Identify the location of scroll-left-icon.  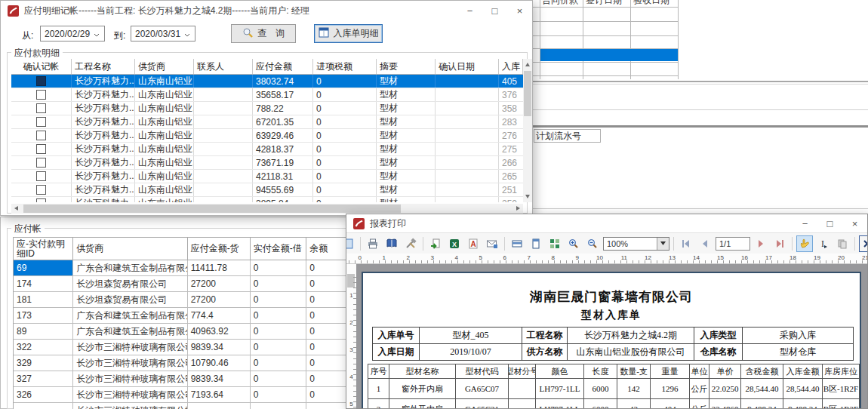
(17, 208).